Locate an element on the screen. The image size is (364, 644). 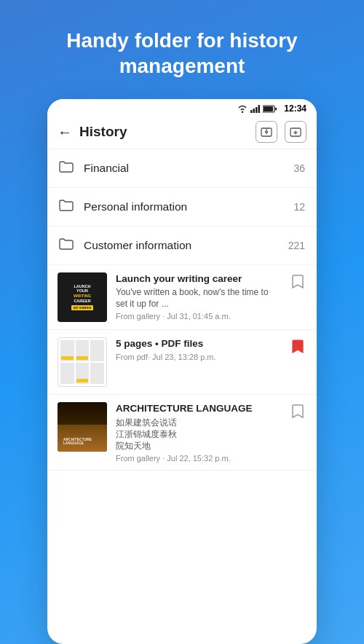
item-content-0: Launch your writing career You've writte… is located at coordinates (198, 297).